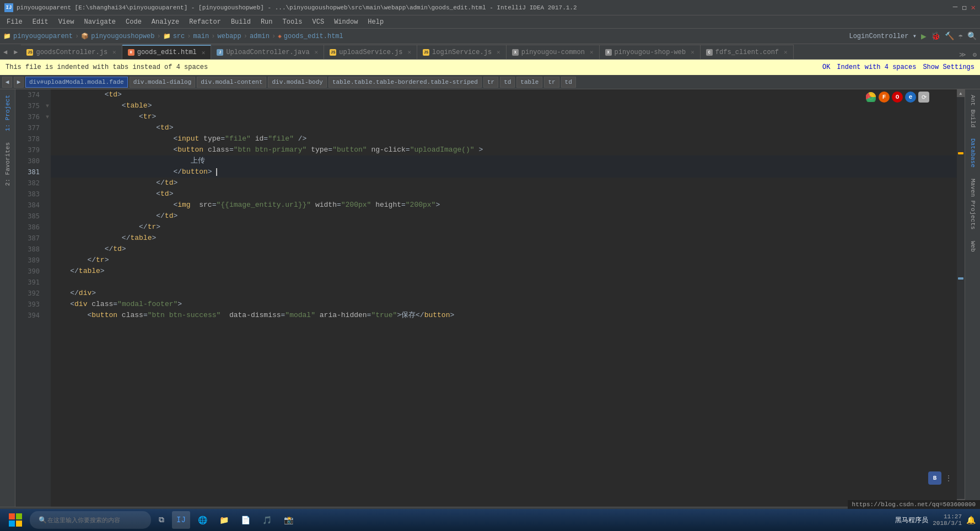 Image resolution: width=980 pixels, height=531 pixels. Describe the element at coordinates (203, 520) in the screenshot. I see `chrome-taskbar-btn: 🌐` at that location.